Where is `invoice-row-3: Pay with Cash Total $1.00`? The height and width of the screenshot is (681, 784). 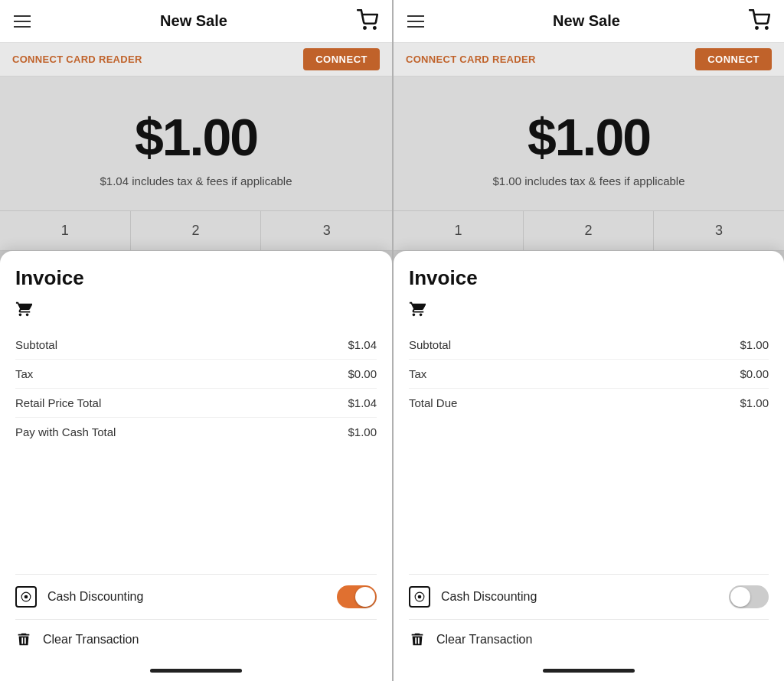 invoice-row-3: Pay with Cash Total $1.00 is located at coordinates (196, 432).